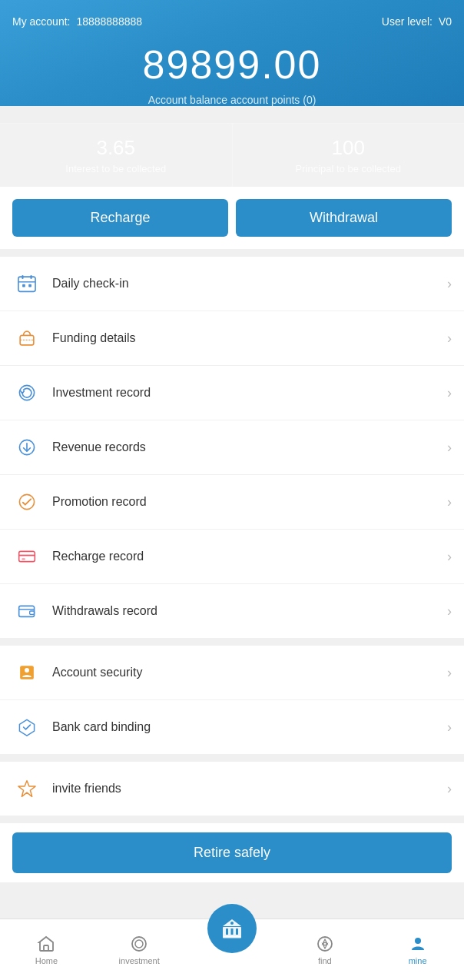 The width and height of the screenshot is (464, 980). What do you see at coordinates (232, 447) in the screenshot?
I see `menu-item-revenue-records: Revenue records ›` at bounding box center [232, 447].